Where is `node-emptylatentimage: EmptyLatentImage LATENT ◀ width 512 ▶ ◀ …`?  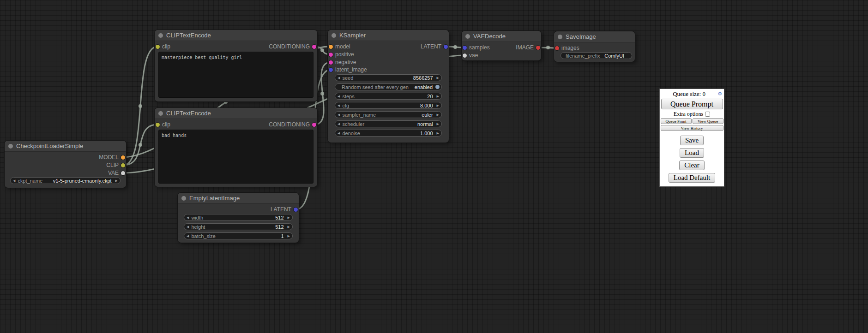 node-emptylatentimage: EmptyLatentImage LATENT ◀ width 512 ▶ ◀ … is located at coordinates (238, 218).